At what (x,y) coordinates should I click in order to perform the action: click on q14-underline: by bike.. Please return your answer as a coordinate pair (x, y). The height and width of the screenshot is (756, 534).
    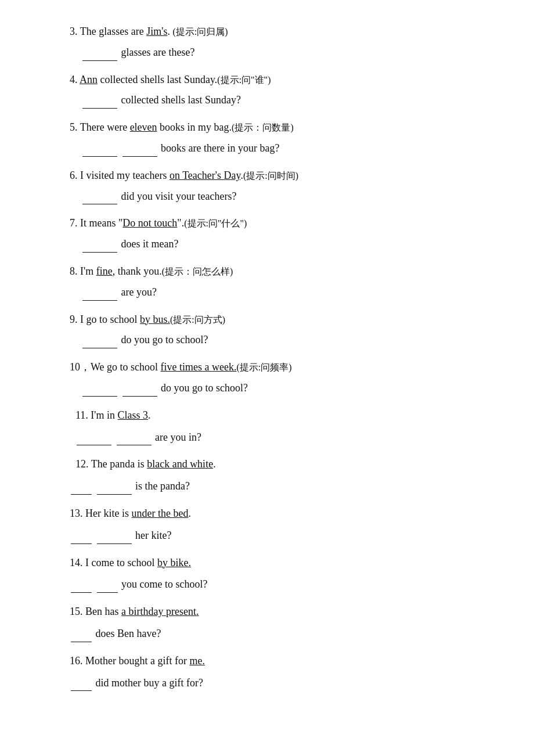
    Looking at the image, I should click on (174, 563).